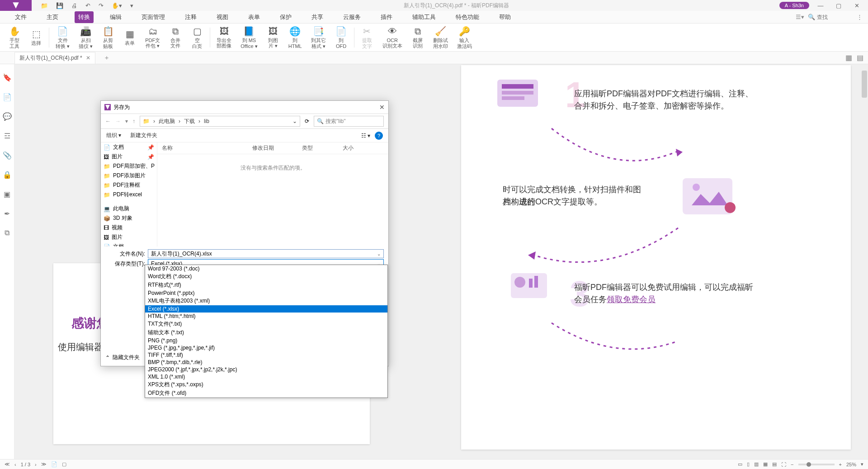 This screenshot has height=469, width=868. I want to click on nav-up-icon: ↑, so click(134, 121).